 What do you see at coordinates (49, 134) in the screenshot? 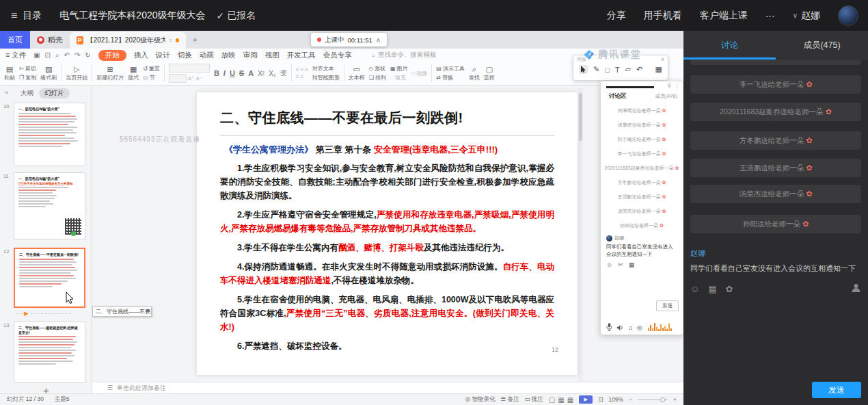
I see `slide-thumbnail-10: 一、防范电信诈骗“防火墙”` at bounding box center [49, 134].